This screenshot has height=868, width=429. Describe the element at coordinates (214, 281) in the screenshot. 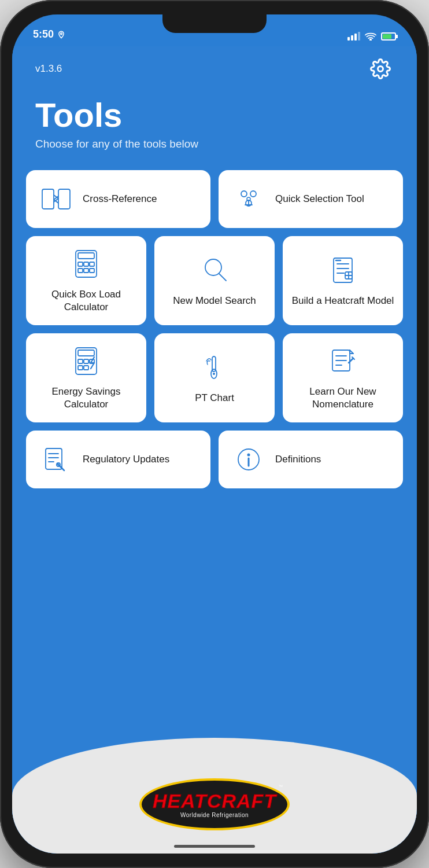

I see `tools-row-2: Quick Box Load Calculator New Model Sear…` at that location.